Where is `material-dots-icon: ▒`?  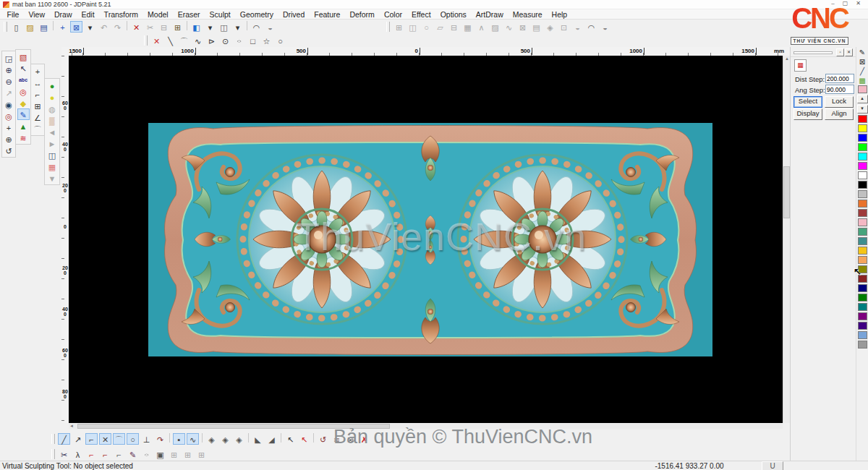 material-dots-icon: ▒ is located at coordinates (52, 120).